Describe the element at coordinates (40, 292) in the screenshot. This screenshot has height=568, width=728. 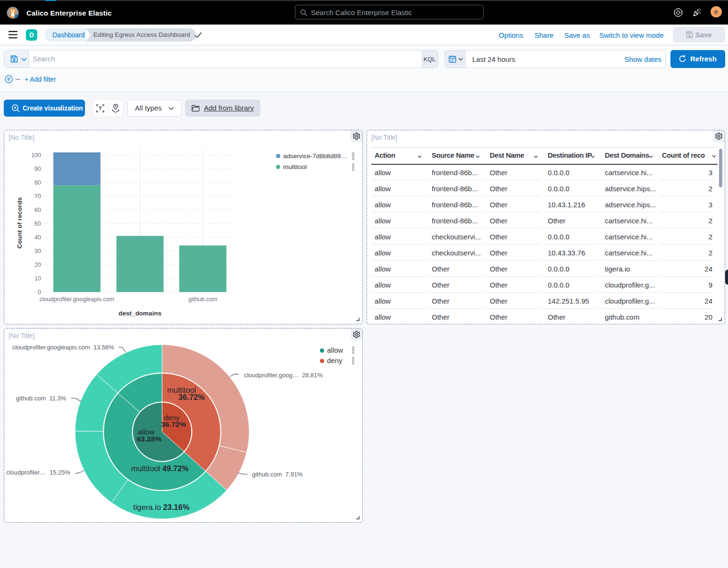
I see `svg-text: 0` at that location.